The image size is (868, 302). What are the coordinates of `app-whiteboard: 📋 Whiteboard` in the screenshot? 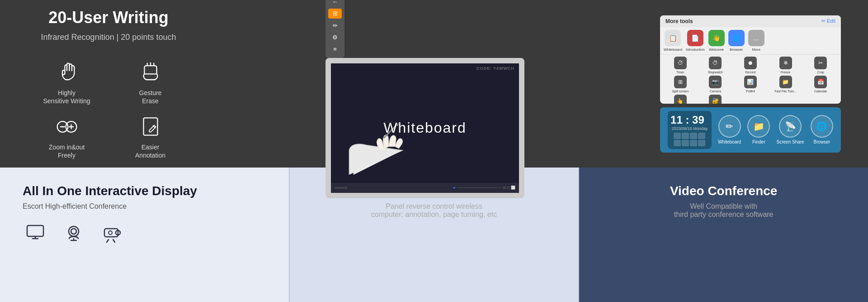 It's located at (673, 41).